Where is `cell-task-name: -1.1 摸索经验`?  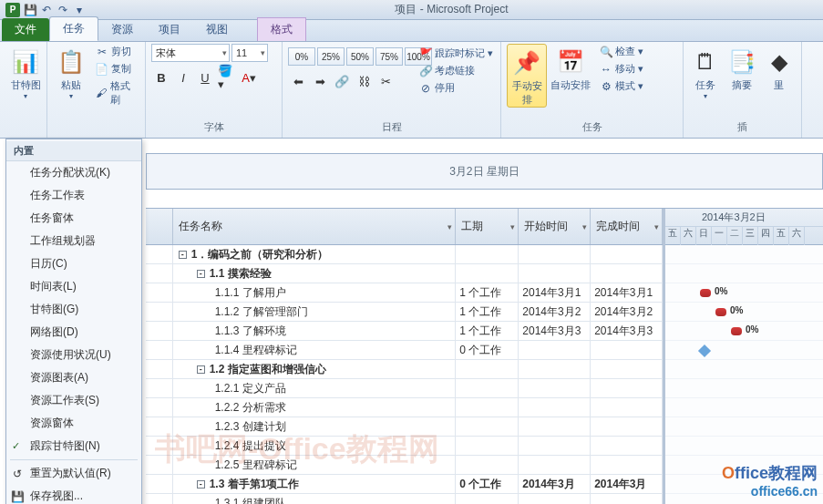 cell-task-name: -1.1 摸索经验 is located at coordinates (315, 273).